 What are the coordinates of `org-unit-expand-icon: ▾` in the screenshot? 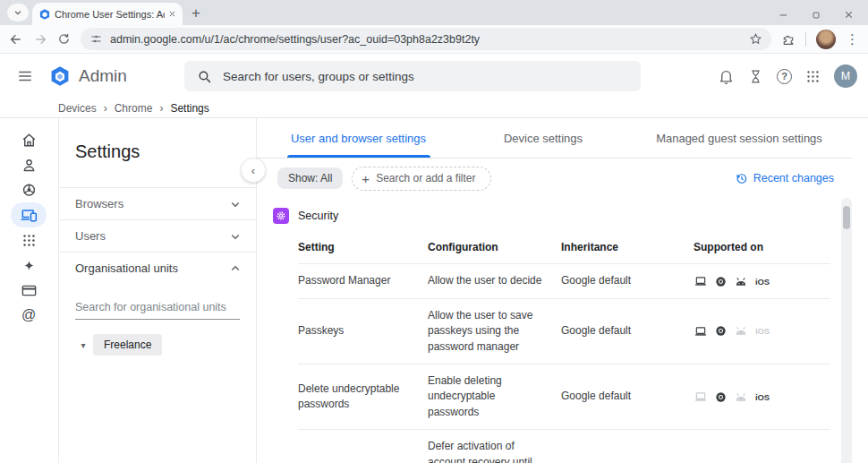 It's located at (83, 346).